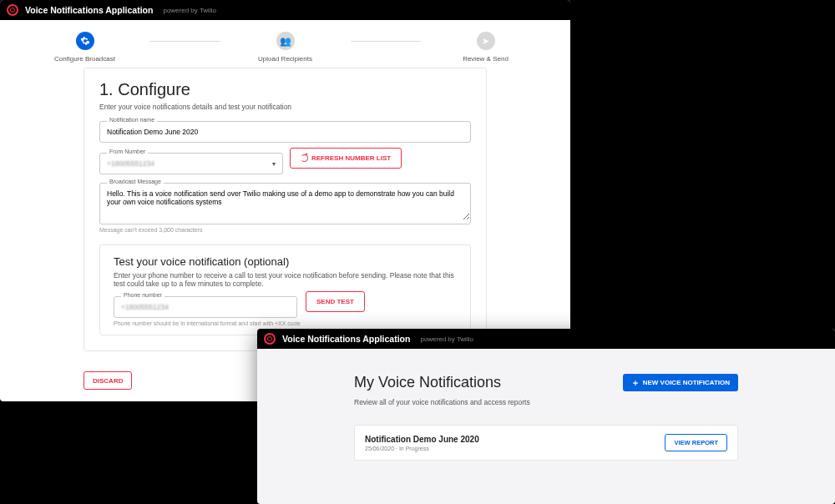 This screenshot has width=835, height=504. What do you see at coordinates (135, 182) in the screenshot?
I see `field-label: Broadcast Message` at bounding box center [135, 182].